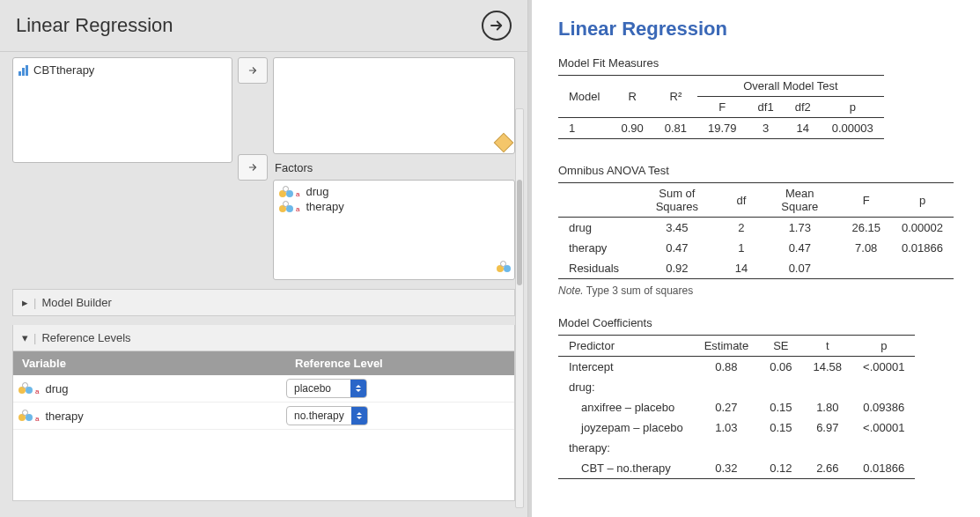 This screenshot has height=517, width=980. What do you see at coordinates (727, 367) in the screenshot?
I see `cell: 0.88` at bounding box center [727, 367].